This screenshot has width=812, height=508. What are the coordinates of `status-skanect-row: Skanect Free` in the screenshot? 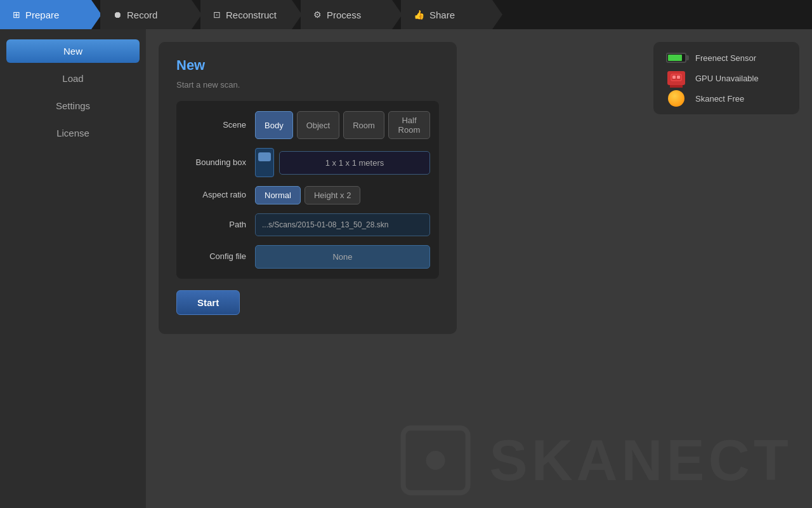 It's located at (726, 98).